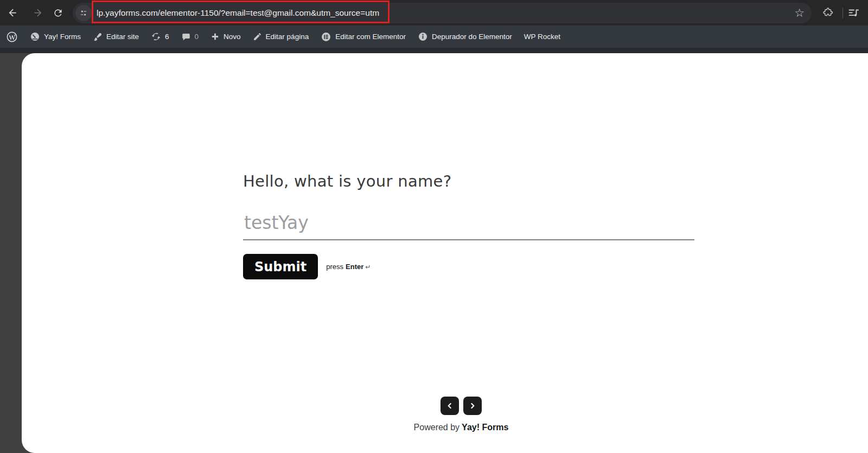 The height and width of the screenshot is (453, 868). Describe the element at coordinates (828, 13) in the screenshot. I see `extensions-puzzle-icon` at that location.